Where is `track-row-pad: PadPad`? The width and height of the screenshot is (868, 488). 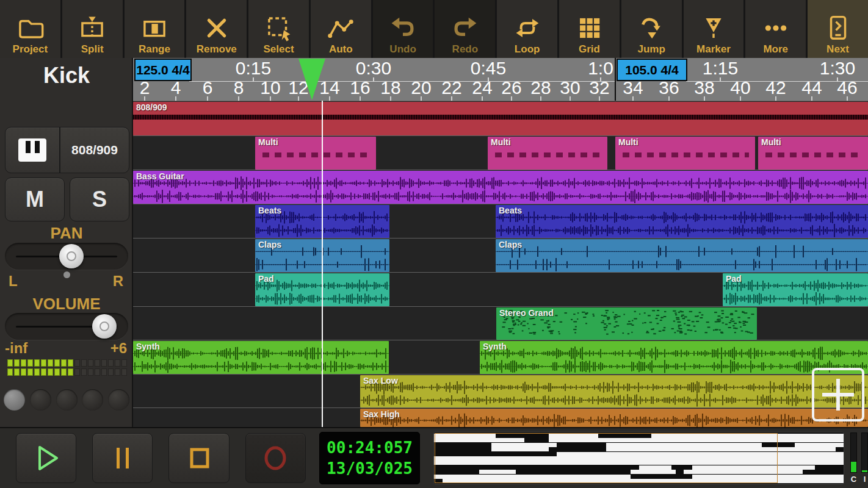 track-row-pad: PadPad is located at coordinates (501, 289).